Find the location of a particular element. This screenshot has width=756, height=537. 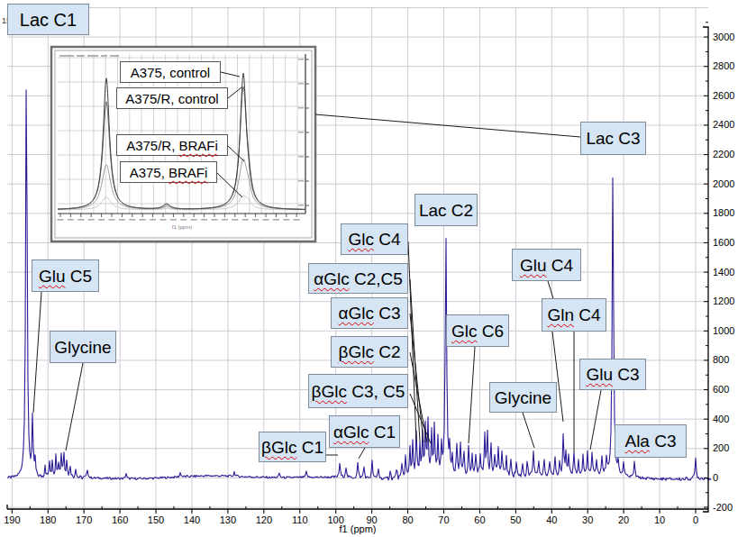

x-tick-label: 130 is located at coordinates (228, 521).